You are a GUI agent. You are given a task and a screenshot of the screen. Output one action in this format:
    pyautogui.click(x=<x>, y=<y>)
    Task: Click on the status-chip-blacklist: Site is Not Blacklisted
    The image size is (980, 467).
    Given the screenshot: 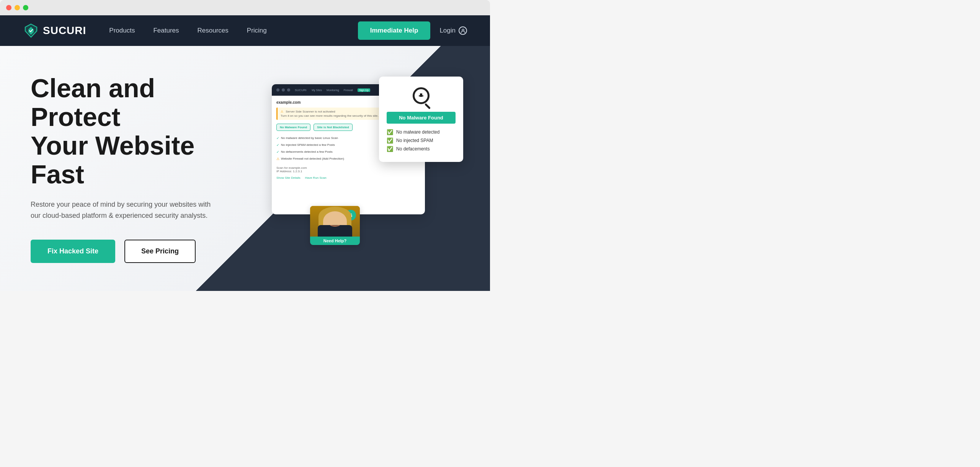 What is the action you would take?
    pyautogui.click(x=333, y=127)
    